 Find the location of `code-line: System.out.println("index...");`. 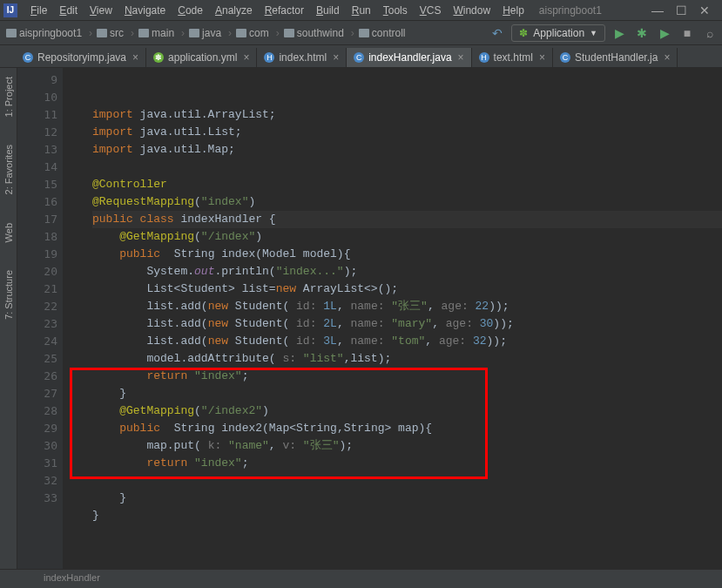

code-line: System.out.println("index..."); is located at coordinates (408, 272).